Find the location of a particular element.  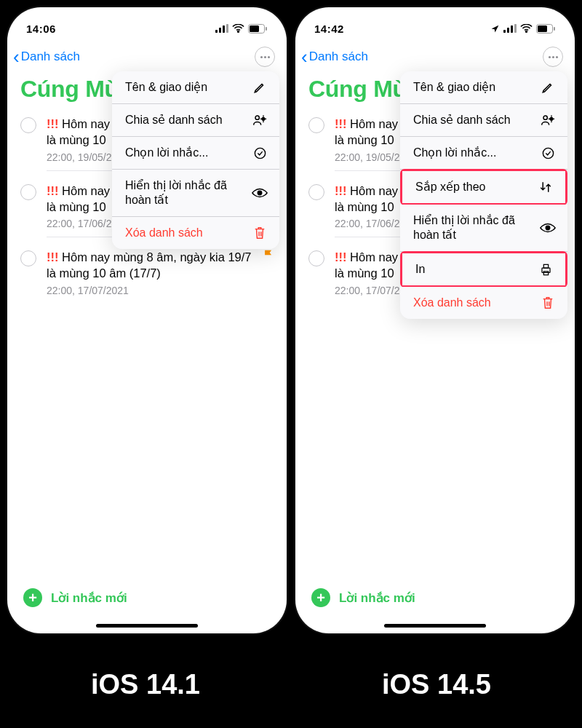

reminder-timestamp: 22:00, 17/07/2021 is located at coordinates (154, 290).